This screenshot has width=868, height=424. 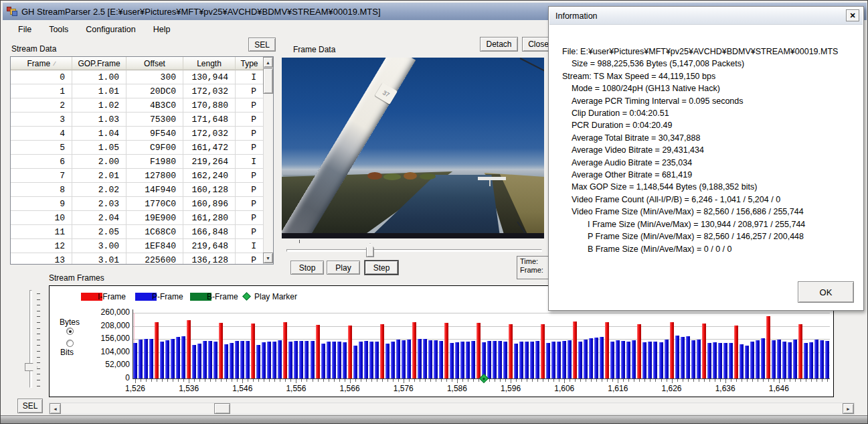 I want to click on info-line: File: E:¥user¥Pictures¥MFT¥pv25¥AVCHD¥BD…, so click(x=710, y=52).